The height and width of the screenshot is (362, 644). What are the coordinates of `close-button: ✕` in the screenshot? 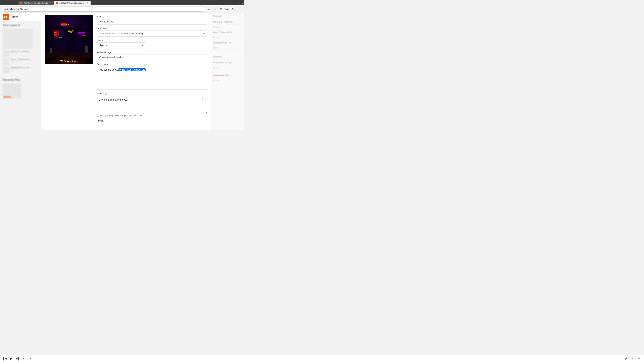 It's located at (242, 3).